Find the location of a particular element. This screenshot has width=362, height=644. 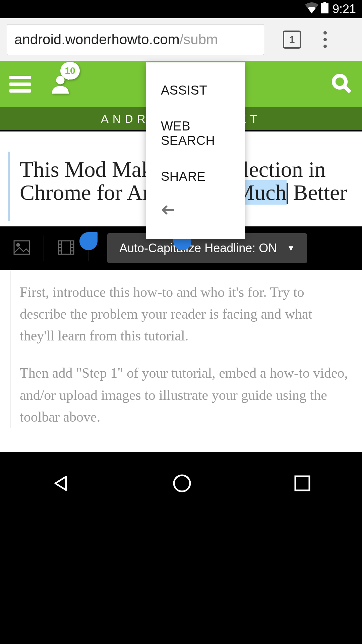

back-button is located at coordinates (61, 484).